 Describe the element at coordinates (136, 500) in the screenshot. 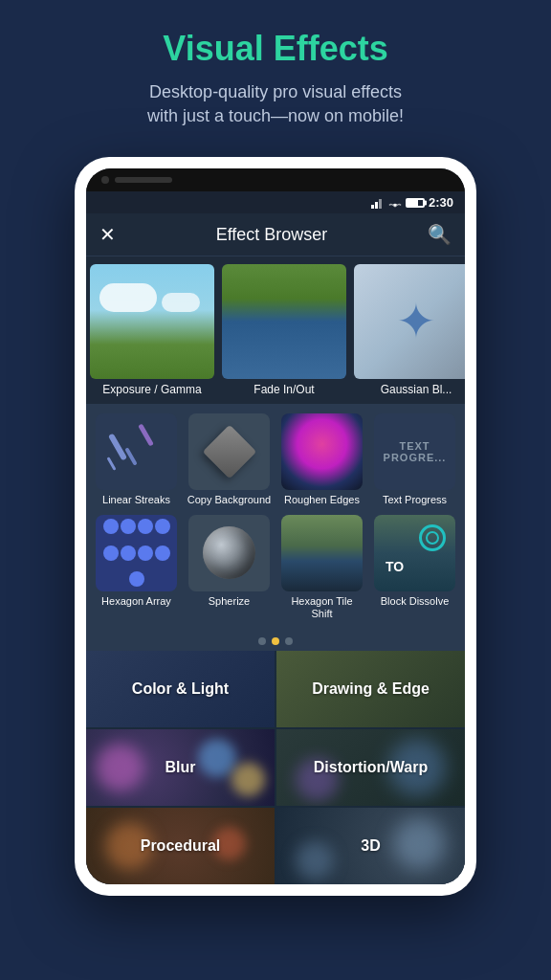

I see `effect-label-linear-streaks: Linear Streaks` at that location.